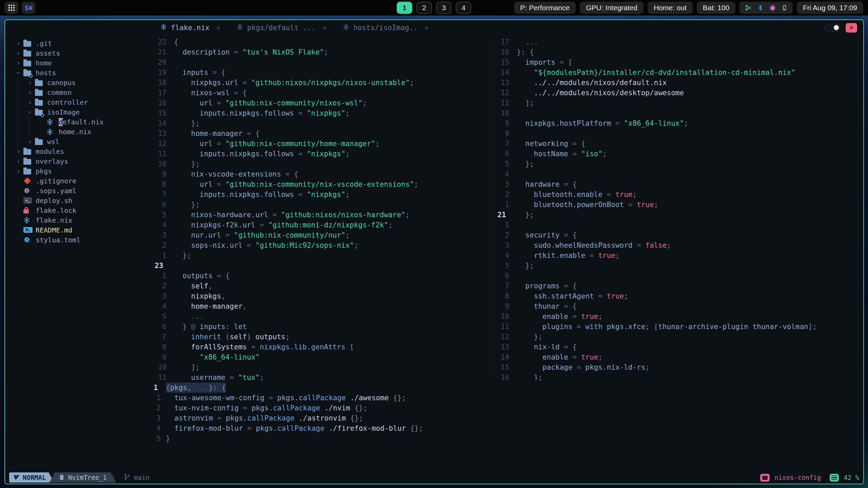  Describe the element at coordinates (323, 164) in the screenshot. I see `code-line: 10};` at that location.